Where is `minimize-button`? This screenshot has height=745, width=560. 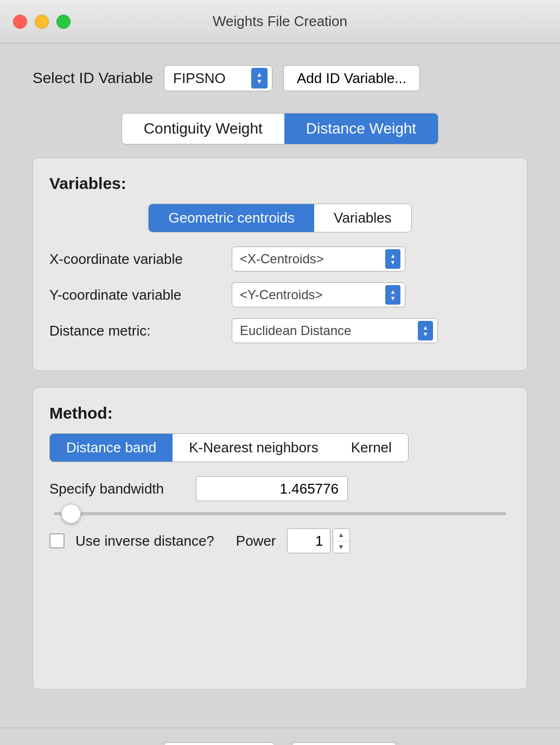 minimize-button is located at coordinates (42, 22).